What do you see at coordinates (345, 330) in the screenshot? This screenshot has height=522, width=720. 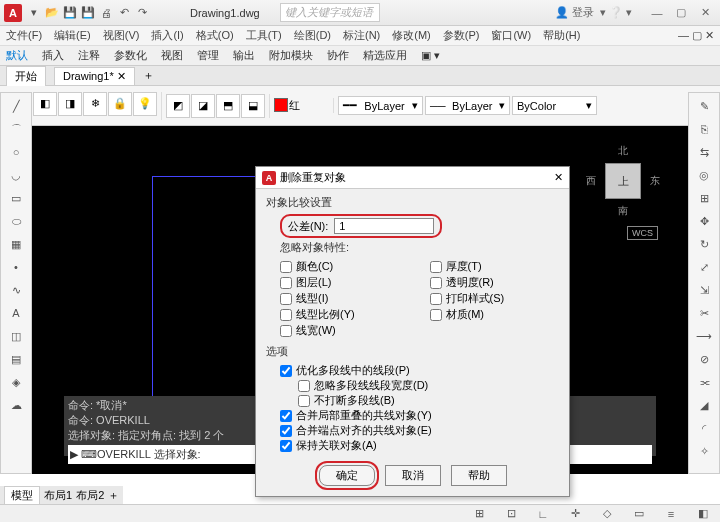 I see `chk-lweight: 线宽(W)` at bounding box center [345, 330].